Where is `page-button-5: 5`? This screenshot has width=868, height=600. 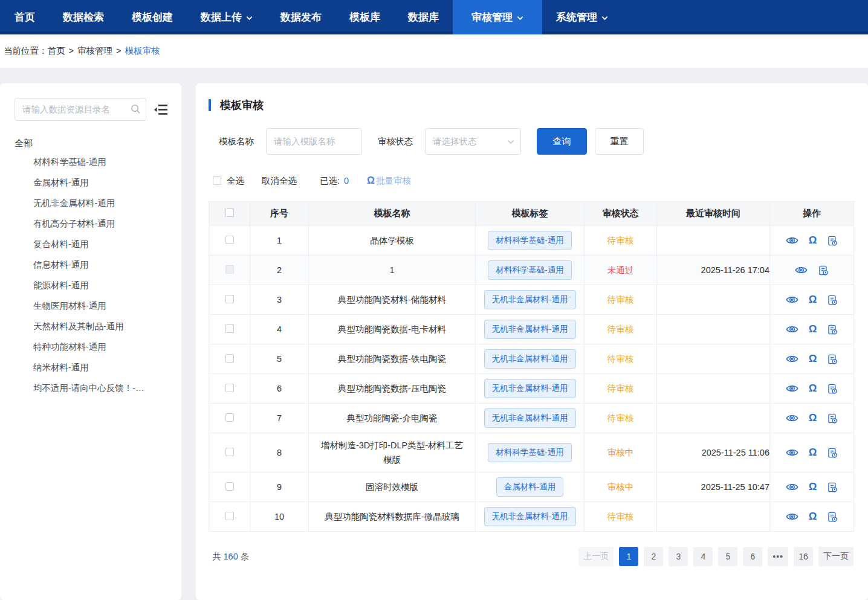 page-button-5: 5 is located at coordinates (728, 556).